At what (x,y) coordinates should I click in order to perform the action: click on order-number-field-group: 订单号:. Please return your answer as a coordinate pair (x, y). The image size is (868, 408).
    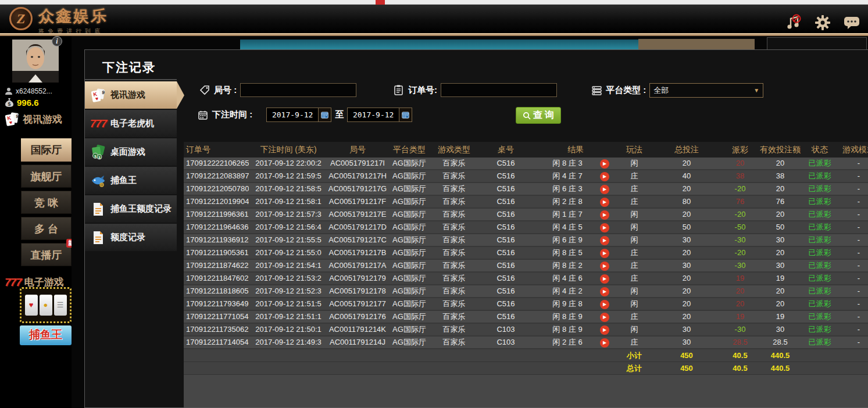
    Looking at the image, I should click on (476, 90).